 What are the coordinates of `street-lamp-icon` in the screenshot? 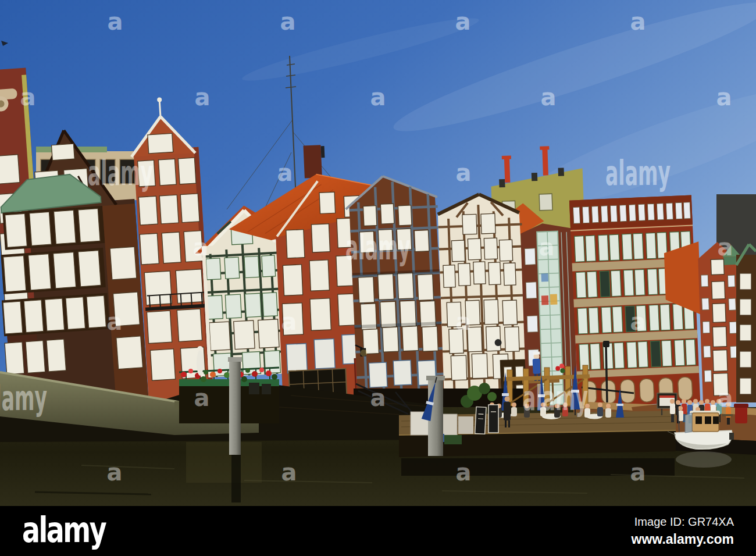 It's located at (606, 344).